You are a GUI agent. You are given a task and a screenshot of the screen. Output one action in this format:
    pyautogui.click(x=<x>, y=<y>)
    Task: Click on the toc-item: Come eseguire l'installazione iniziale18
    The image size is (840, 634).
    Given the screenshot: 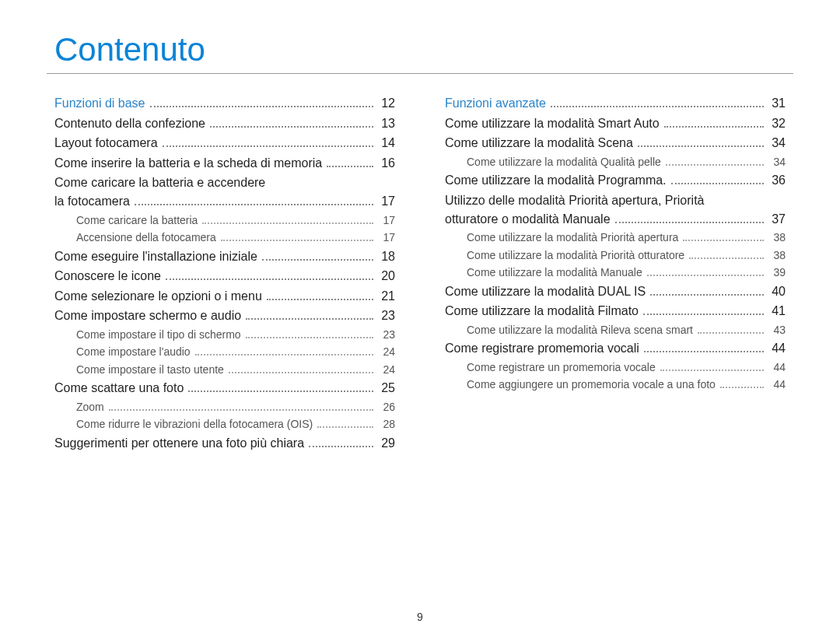 What is the action you would take?
    pyautogui.click(x=225, y=257)
    